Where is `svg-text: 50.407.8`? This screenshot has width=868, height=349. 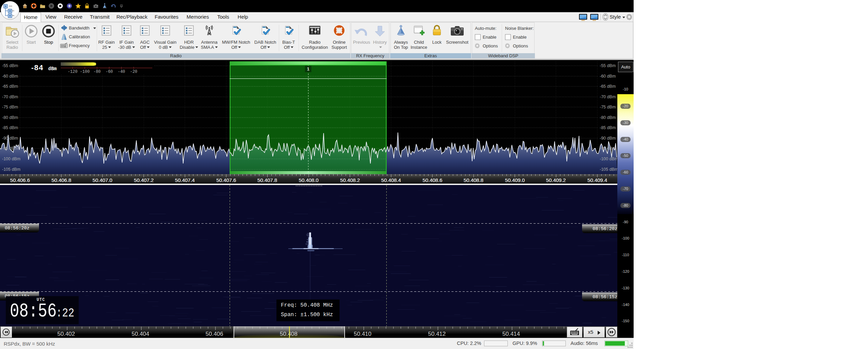 svg-text: 50.407.8 is located at coordinates (267, 180).